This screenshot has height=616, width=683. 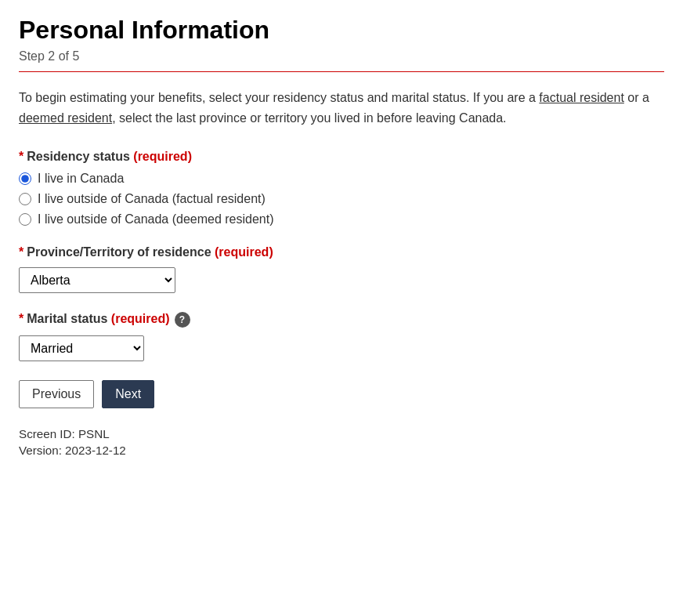 I want to click on radio-deemed-label: I live outside of Canada (deemed residen…, so click(x=156, y=219).